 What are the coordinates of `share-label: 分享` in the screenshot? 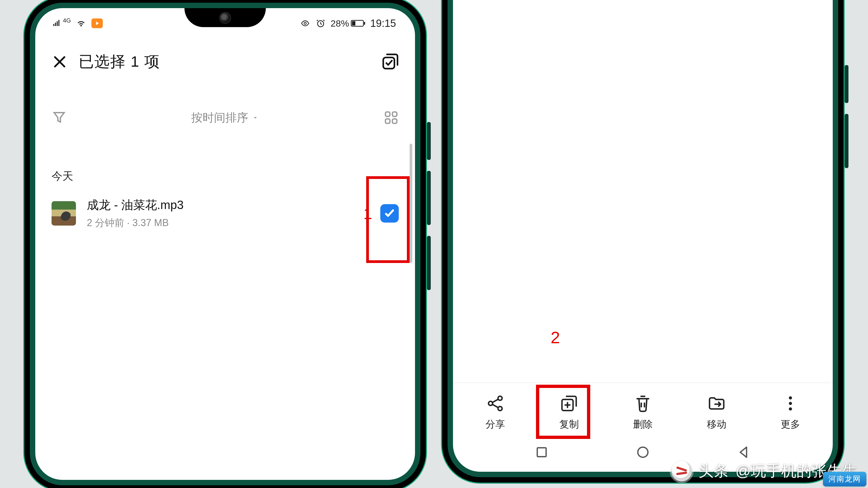 It's located at (495, 424).